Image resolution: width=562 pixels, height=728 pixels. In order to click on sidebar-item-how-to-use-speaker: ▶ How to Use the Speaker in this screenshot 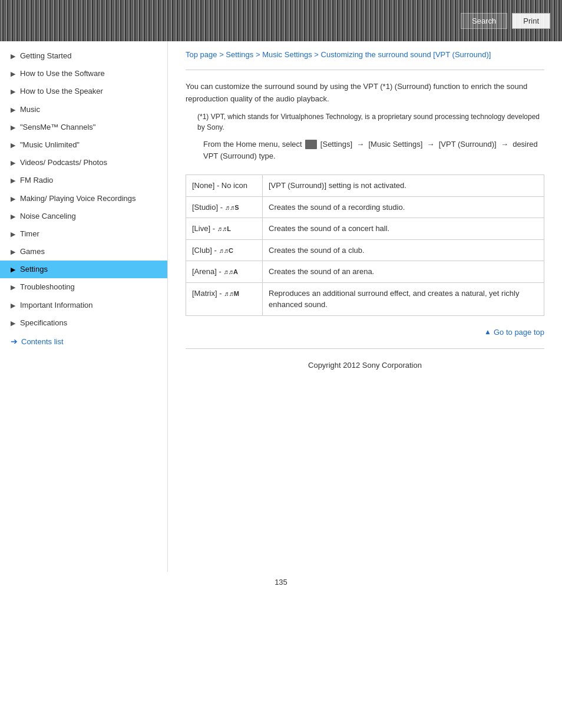, I will do `click(84, 91)`.